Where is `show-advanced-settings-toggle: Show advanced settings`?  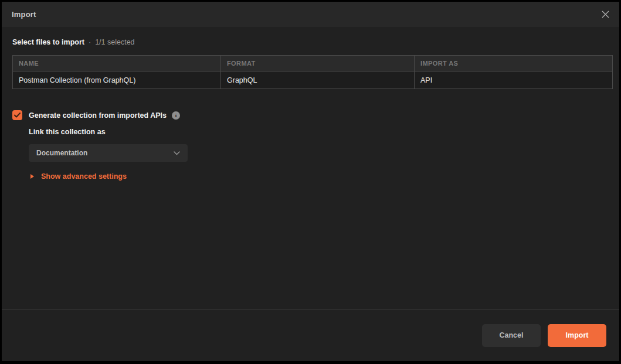 show-advanced-settings-toggle: Show advanced settings is located at coordinates (320, 176).